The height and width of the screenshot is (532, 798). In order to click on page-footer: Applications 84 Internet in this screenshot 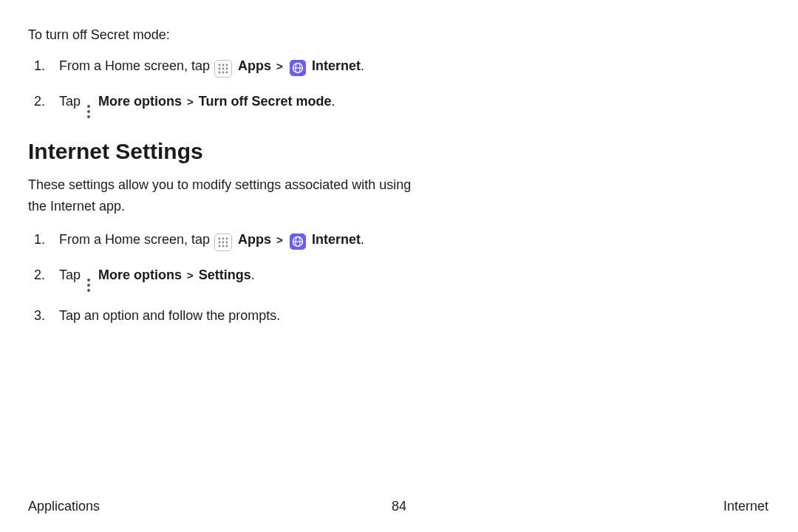, I will do `click(399, 507)`.